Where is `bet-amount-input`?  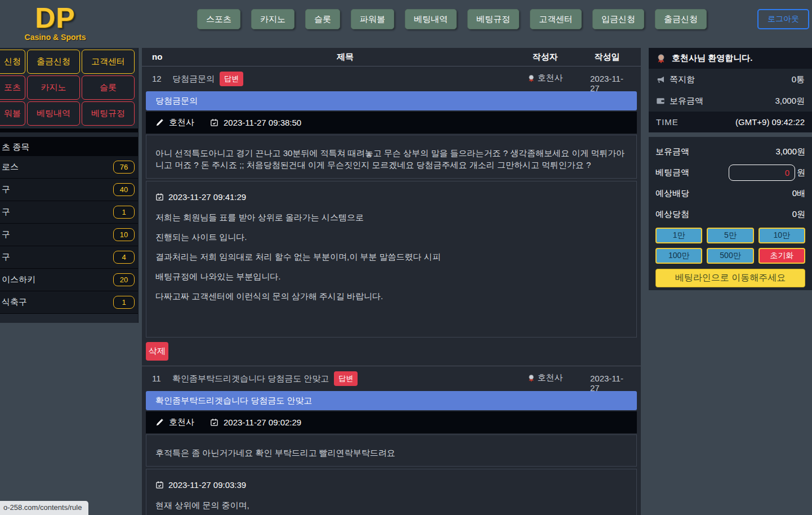
bet-amount-input is located at coordinates (762, 172).